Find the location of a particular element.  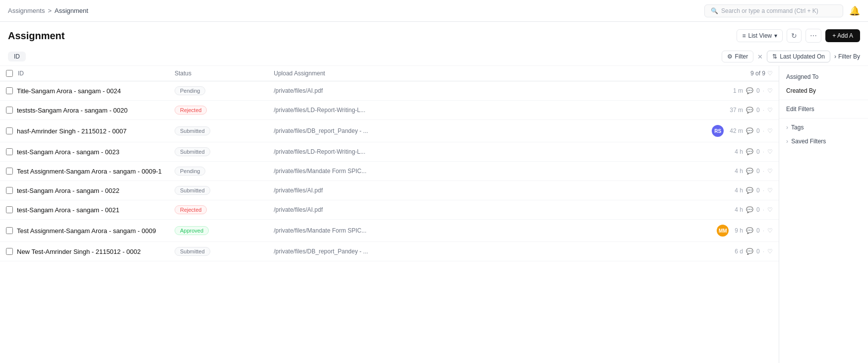

assignment-id-text: teststs-Sangam Arora - sangam - 0020 is located at coordinates (72, 110).